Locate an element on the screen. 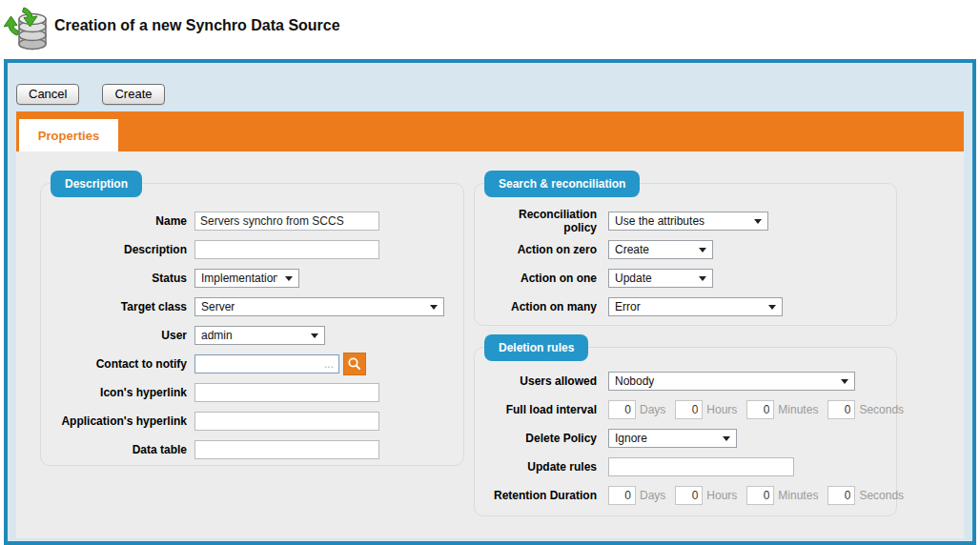 The width and height of the screenshot is (980, 545). icon-hyperlink-label: Icon's hyperlink is located at coordinates (118, 393).